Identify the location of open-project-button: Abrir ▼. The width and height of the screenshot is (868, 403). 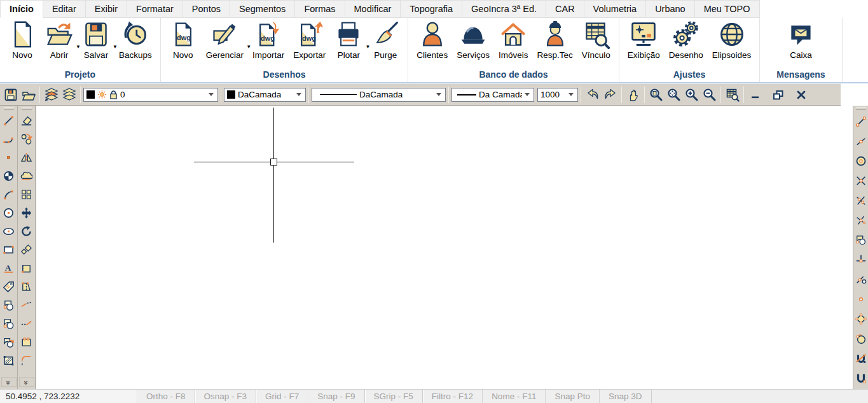
(59, 39).